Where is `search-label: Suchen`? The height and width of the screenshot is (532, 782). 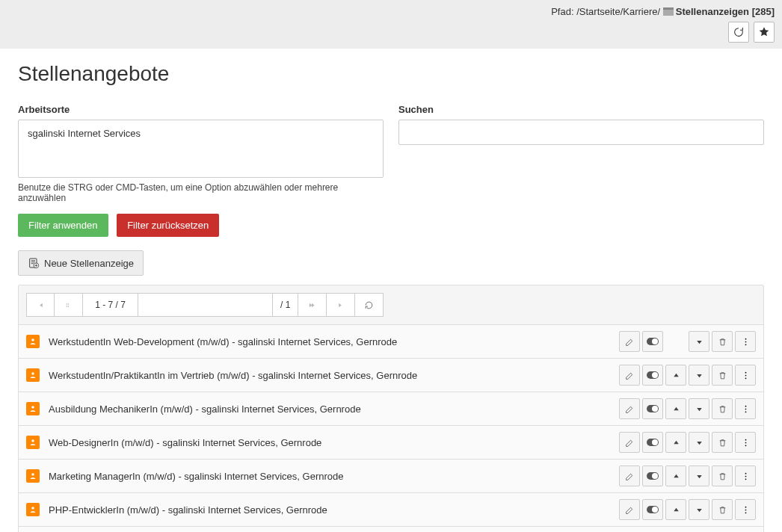
search-label: Suchen is located at coordinates (582, 109).